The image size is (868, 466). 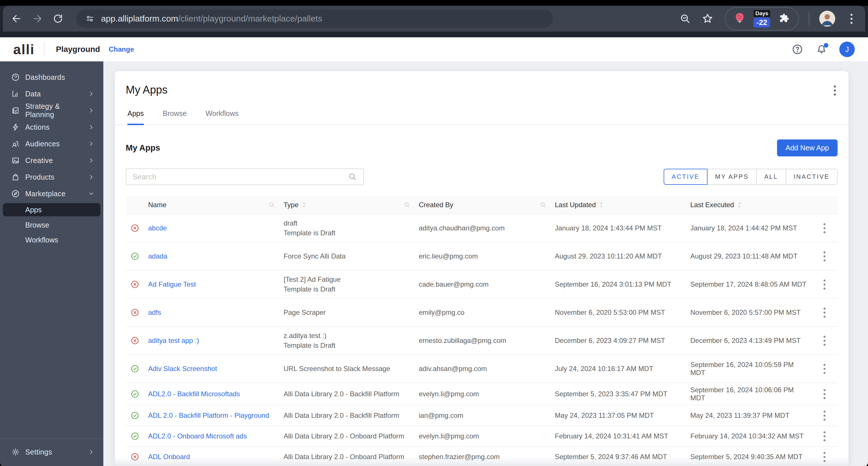 I want to click on app-name-link: abcde, so click(x=158, y=228).